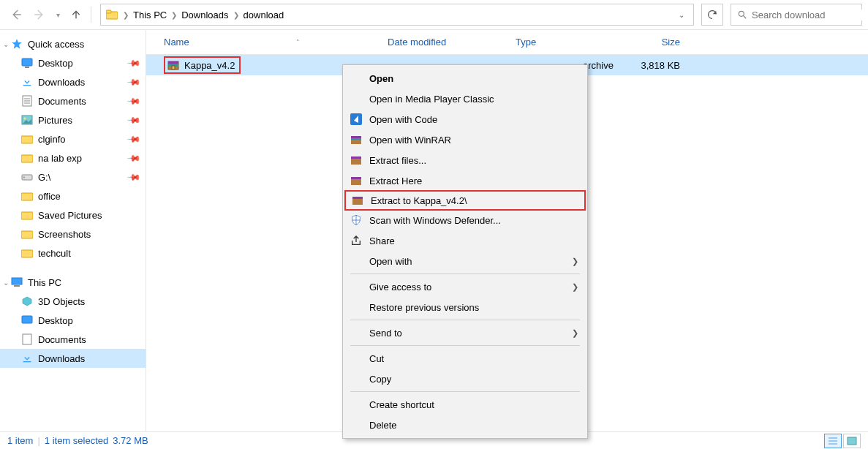 The height and width of the screenshot is (449, 868). I want to click on sidebar-item-savedpictures: Saved Pictures, so click(73, 215).